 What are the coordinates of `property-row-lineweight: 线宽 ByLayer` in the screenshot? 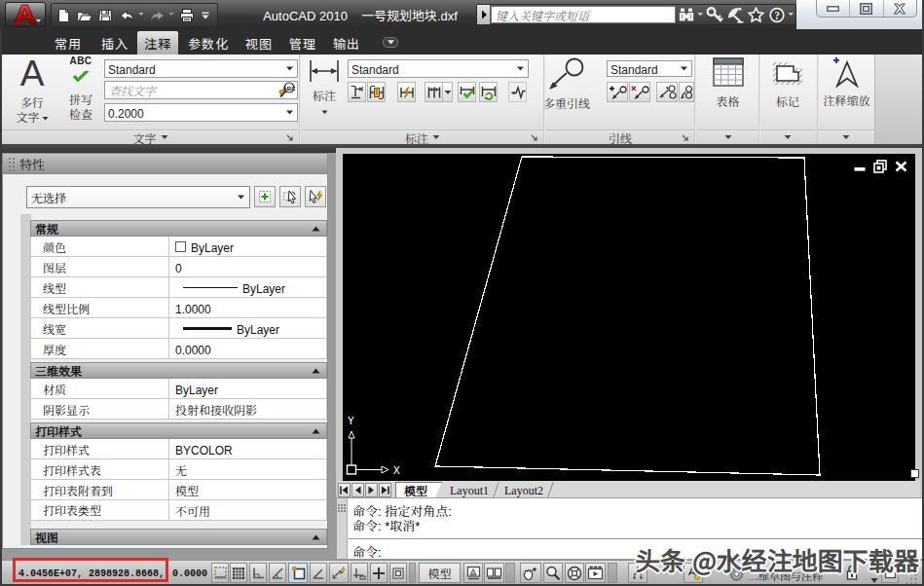 It's located at (179, 329).